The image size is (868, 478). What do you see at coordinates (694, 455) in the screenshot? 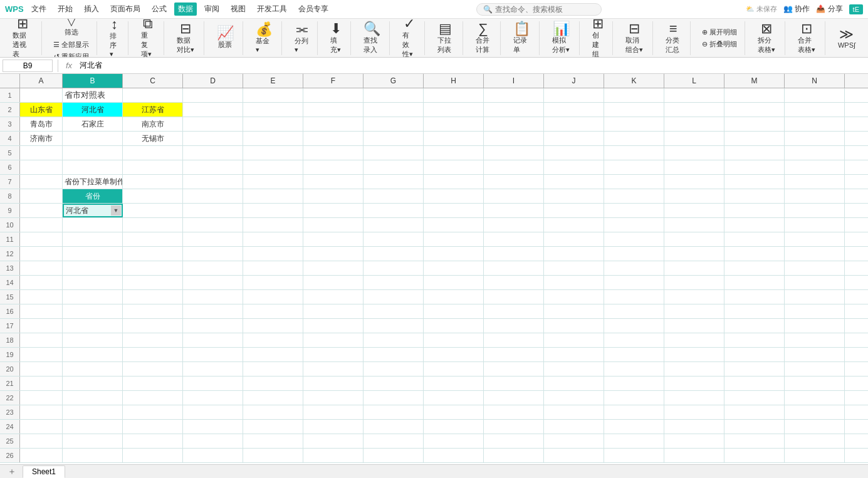
I see `cell-l26` at bounding box center [694, 455].